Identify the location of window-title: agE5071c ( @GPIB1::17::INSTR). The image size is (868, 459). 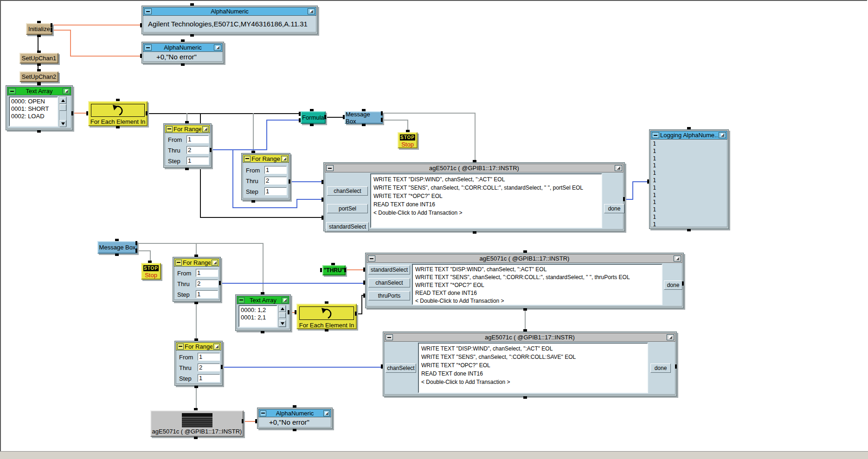
(524, 259).